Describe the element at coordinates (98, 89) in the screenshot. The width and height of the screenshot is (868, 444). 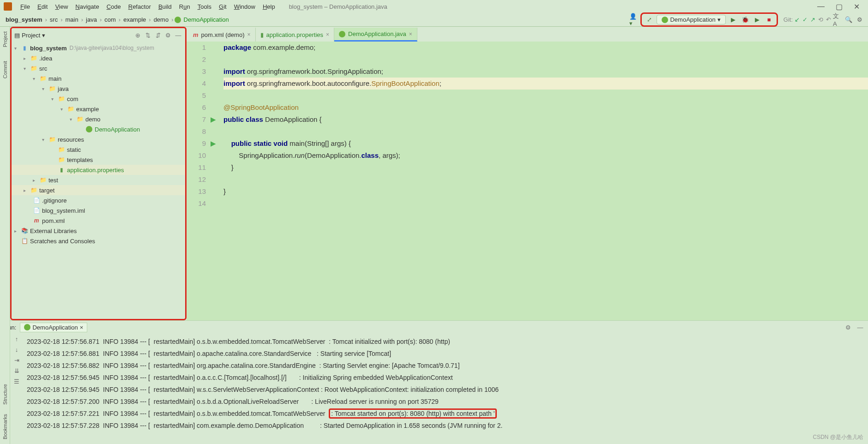
I see `tree-java: ▾📁java` at that location.